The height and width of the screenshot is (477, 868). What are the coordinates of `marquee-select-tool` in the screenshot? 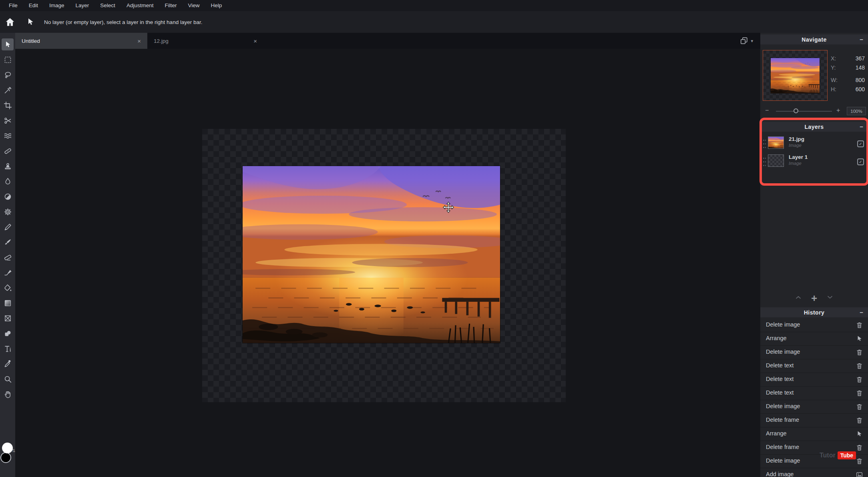 It's located at (8, 60).